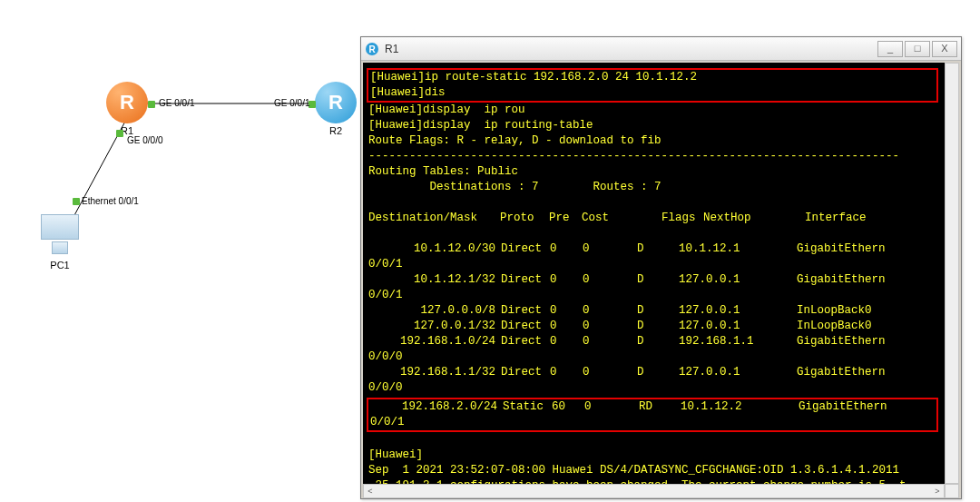 The width and height of the screenshot is (980, 502). Describe the element at coordinates (653, 218) in the screenshot. I see `route-header: Destination/MaskProtoPreCostFlagsNextHop…` at that location.